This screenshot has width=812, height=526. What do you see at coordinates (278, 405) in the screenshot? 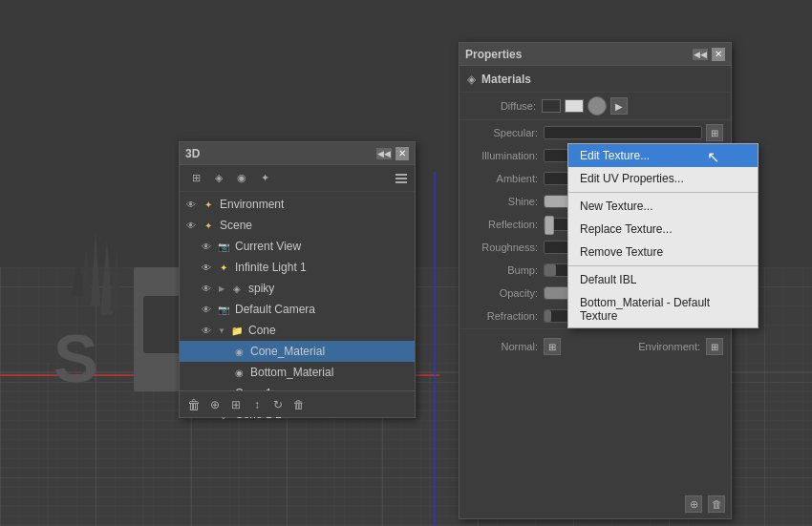
I see `rotate-icon: ↻` at bounding box center [278, 405].